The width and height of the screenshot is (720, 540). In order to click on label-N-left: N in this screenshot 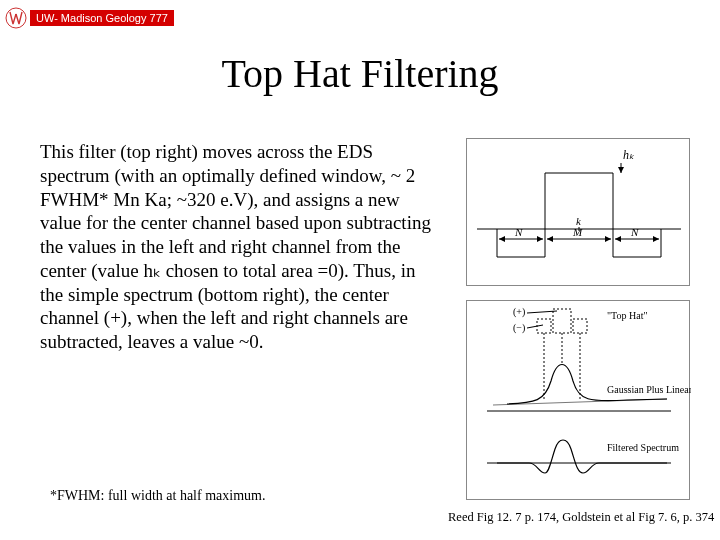, I will do `click(518, 232)`.